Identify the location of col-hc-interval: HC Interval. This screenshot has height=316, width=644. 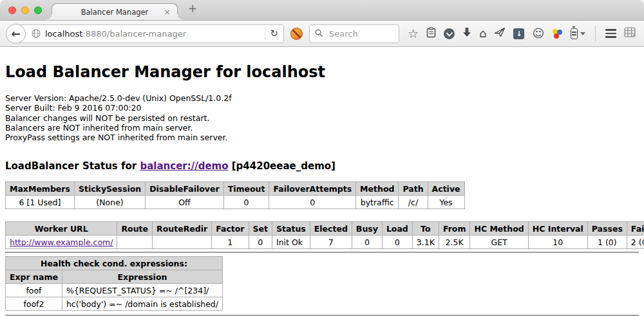
(558, 229).